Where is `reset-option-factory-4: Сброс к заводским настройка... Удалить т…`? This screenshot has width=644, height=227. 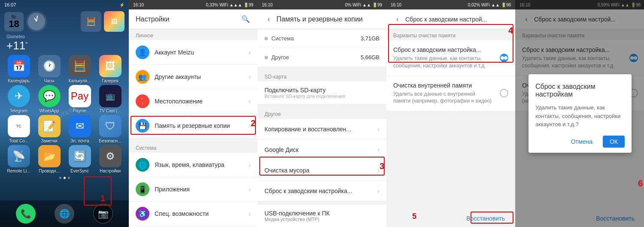 reset-option-factory-4: Сброс к заводским настройка... Удалить т… is located at coordinates (451, 58).